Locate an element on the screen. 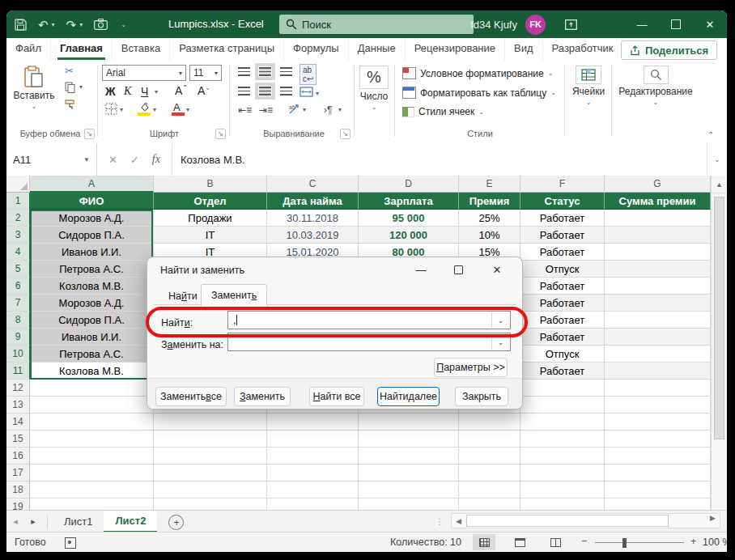 This screenshot has height=560, width=735. row-header-5: 5 is located at coordinates (18, 269).